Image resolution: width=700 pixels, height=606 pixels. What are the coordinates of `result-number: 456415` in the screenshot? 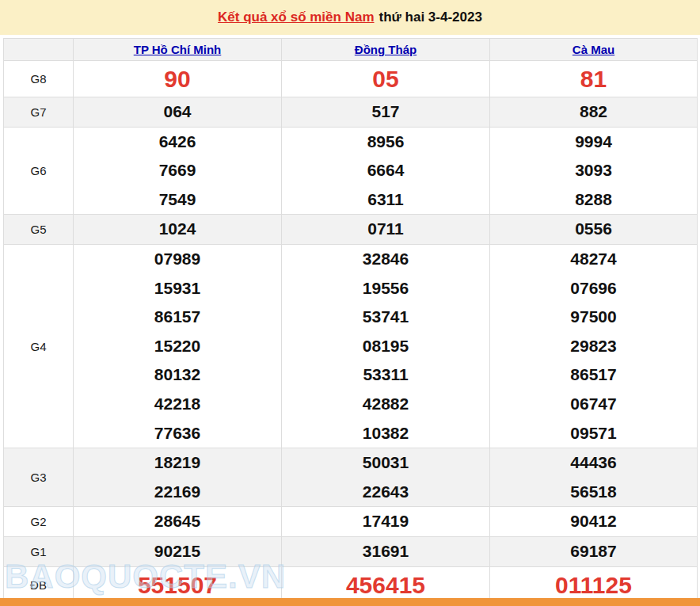 It's located at (386, 585).